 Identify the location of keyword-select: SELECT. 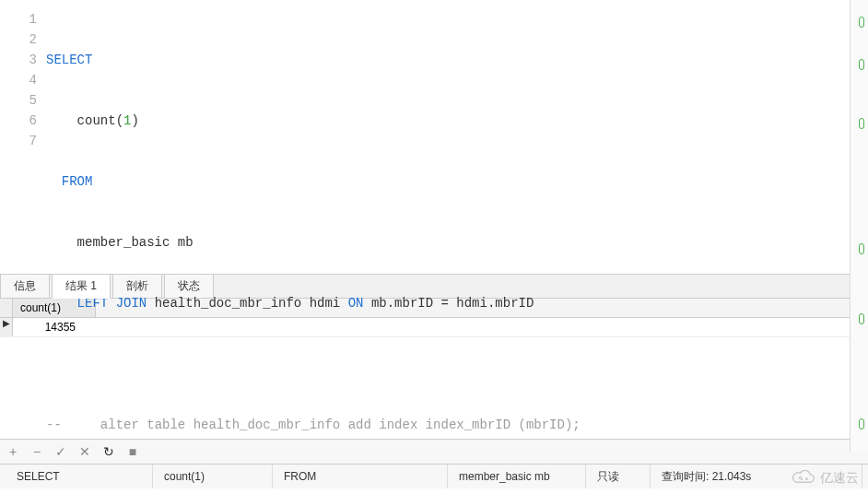
(69, 60).